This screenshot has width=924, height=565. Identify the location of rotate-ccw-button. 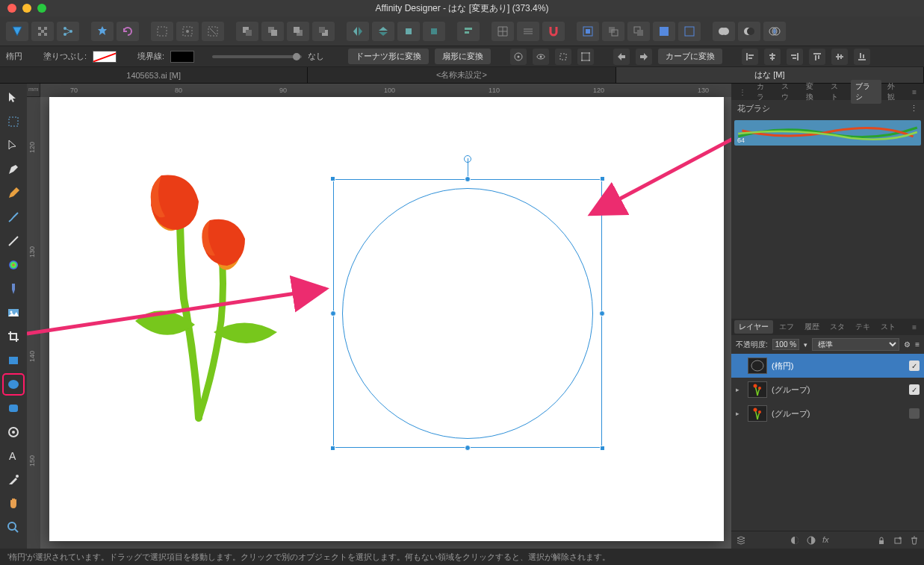
(409, 31).